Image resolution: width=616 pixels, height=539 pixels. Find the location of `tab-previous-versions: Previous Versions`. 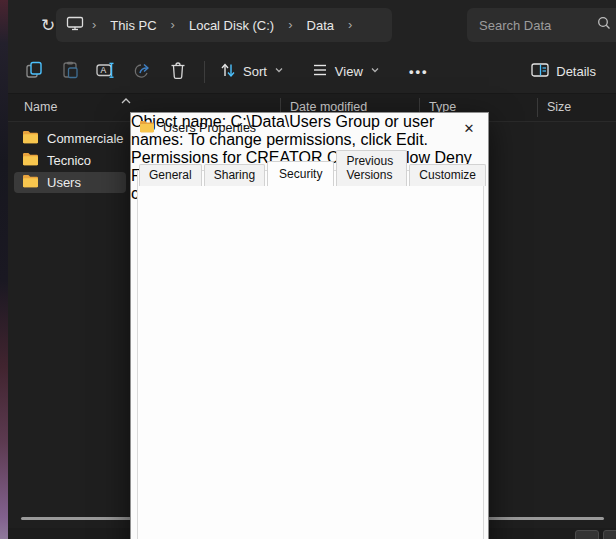

tab-previous-versions: Previous Versions is located at coordinates (372, 168).